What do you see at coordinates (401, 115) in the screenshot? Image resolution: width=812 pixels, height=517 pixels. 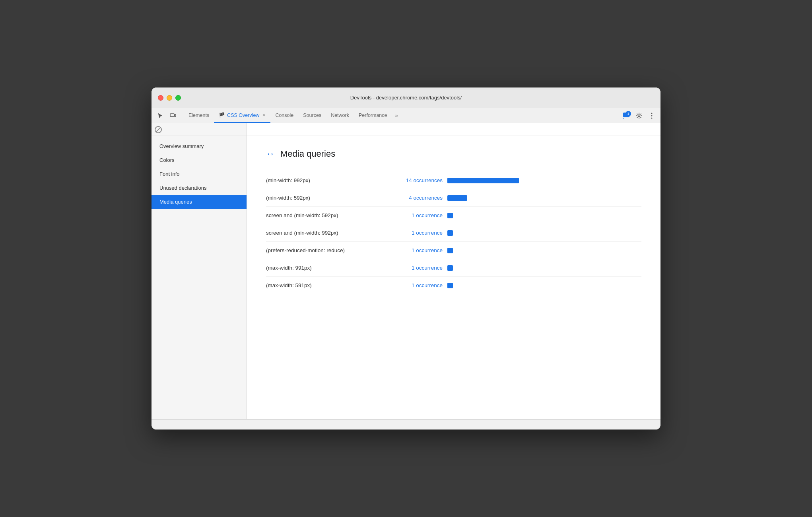 I see `tabs-list: Elements 🏴 CSS Overview ✕ Console Source…` at bounding box center [401, 115].